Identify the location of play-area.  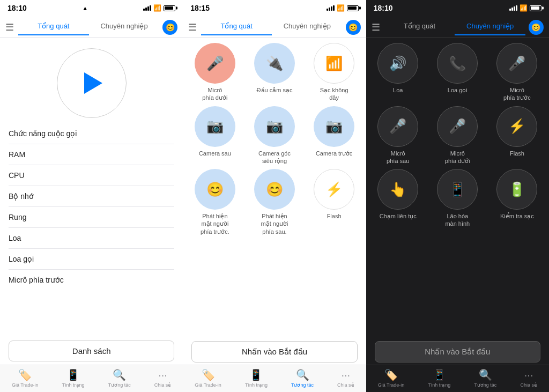
(91, 80).